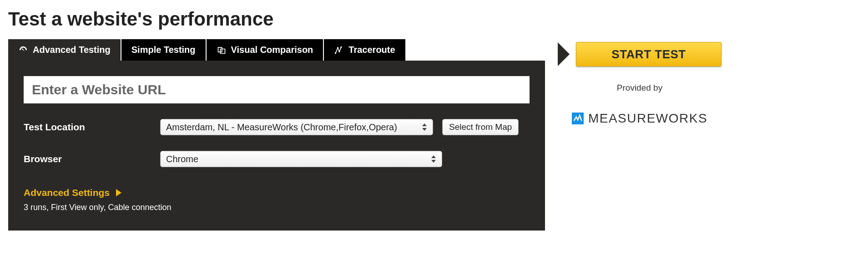 The height and width of the screenshot is (277, 868). What do you see at coordinates (564, 54) in the screenshot?
I see `pointer-icon` at bounding box center [564, 54].